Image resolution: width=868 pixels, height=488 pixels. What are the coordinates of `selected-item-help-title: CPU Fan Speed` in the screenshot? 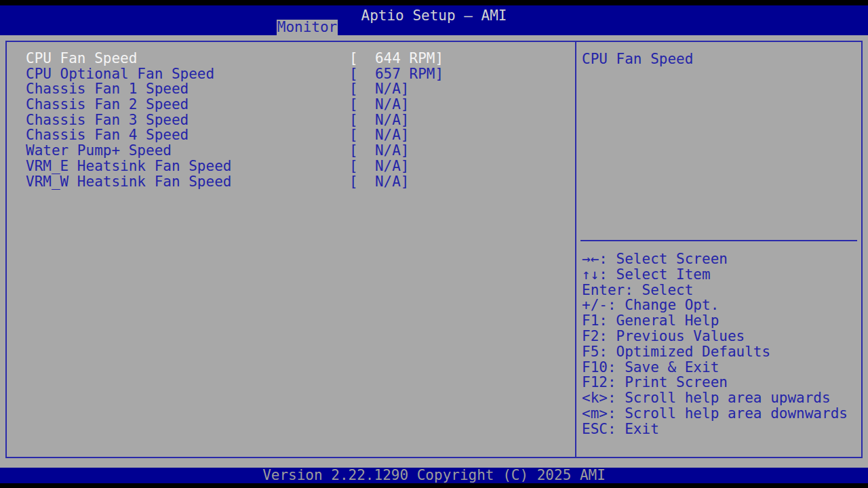 It's located at (637, 59).